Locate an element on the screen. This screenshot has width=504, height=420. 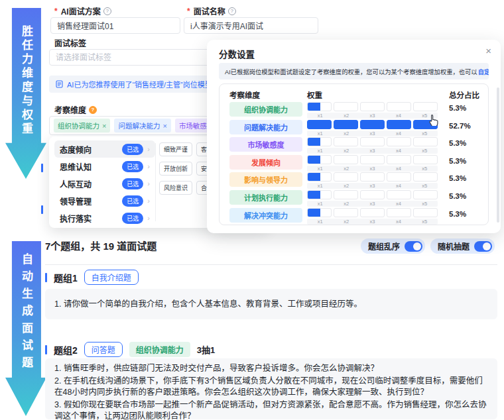
question-group-box: 1. 请你做一个简单的自我介绍，包含个人基本信息、教育背景、工作或项目经历等。 is located at coordinates (271, 304).